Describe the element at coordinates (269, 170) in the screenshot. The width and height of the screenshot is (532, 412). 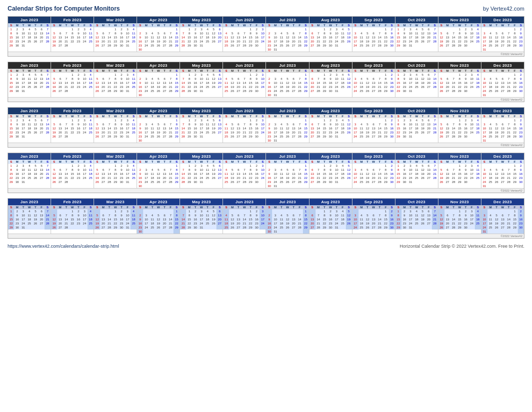
I see `day-cell: 2` at that location.